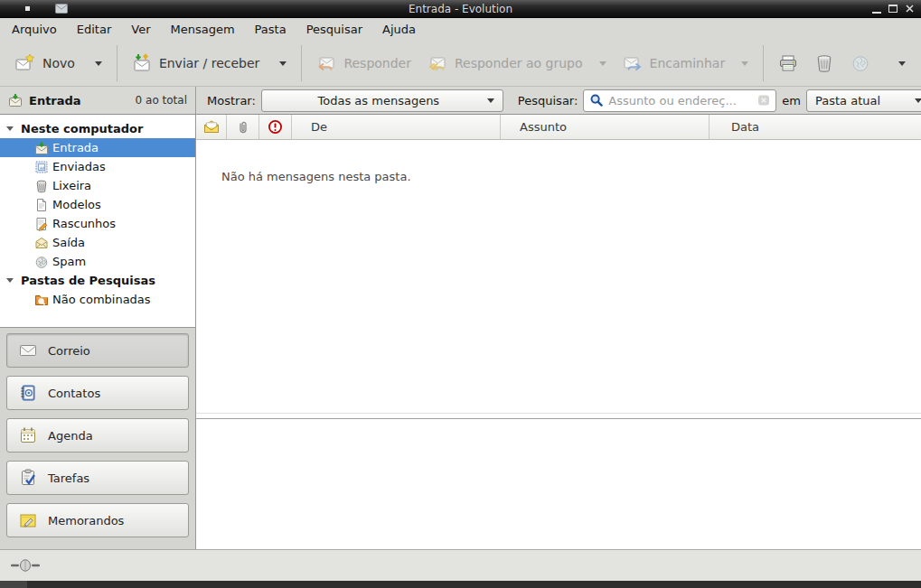  What do you see at coordinates (893, 9) in the screenshot?
I see `maximize-button` at bounding box center [893, 9].